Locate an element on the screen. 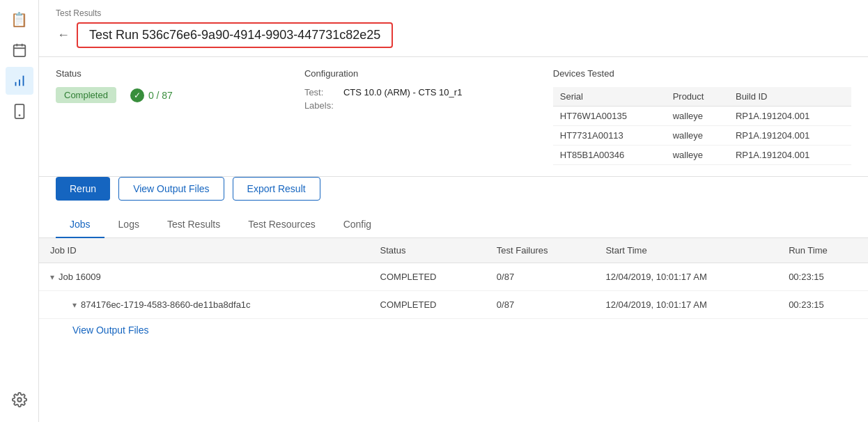 The width and height of the screenshot is (868, 422). config-labels-row: Labels: is located at coordinates (429, 106).